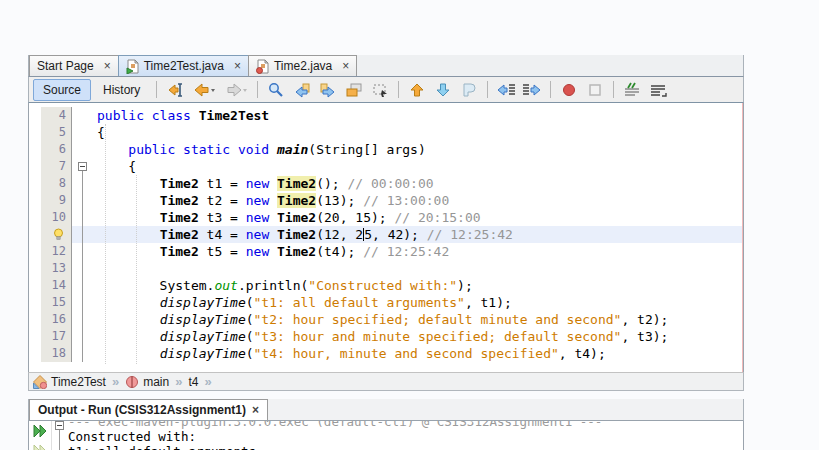  What do you see at coordinates (178, 382) in the screenshot?
I see `chevron-right-icon: »` at bounding box center [178, 382].